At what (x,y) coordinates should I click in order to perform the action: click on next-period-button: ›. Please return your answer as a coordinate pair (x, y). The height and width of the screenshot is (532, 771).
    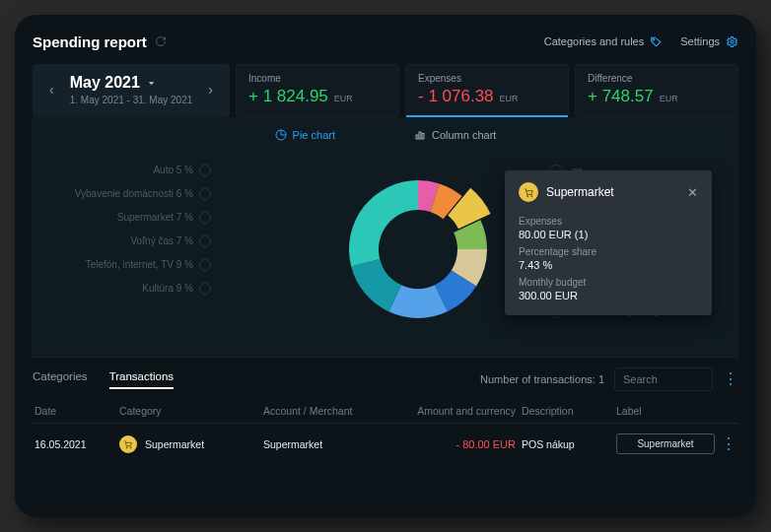
    Looking at the image, I should click on (211, 90).